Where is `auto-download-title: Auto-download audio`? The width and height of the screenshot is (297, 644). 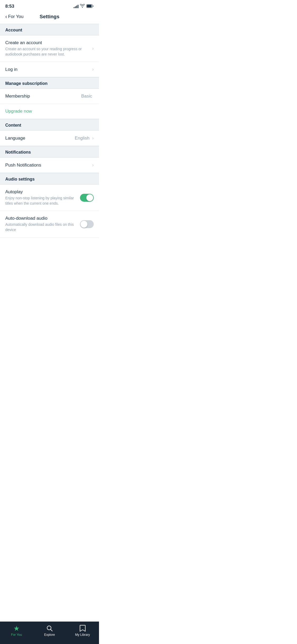
auto-download-title: Auto-download audio is located at coordinates (43, 218).